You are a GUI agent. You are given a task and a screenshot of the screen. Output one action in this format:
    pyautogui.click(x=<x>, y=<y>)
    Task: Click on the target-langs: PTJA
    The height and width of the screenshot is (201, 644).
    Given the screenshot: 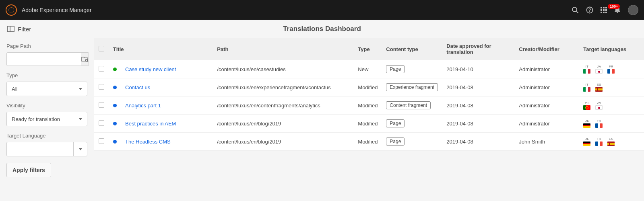 What is the action you would take?
    pyautogui.click(x=612, y=105)
    